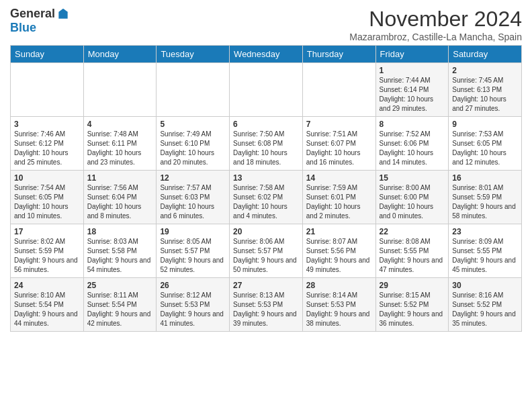 This screenshot has height=411, width=532. What do you see at coordinates (435, 19) in the screenshot?
I see `month-title: November 2024` at bounding box center [435, 19].